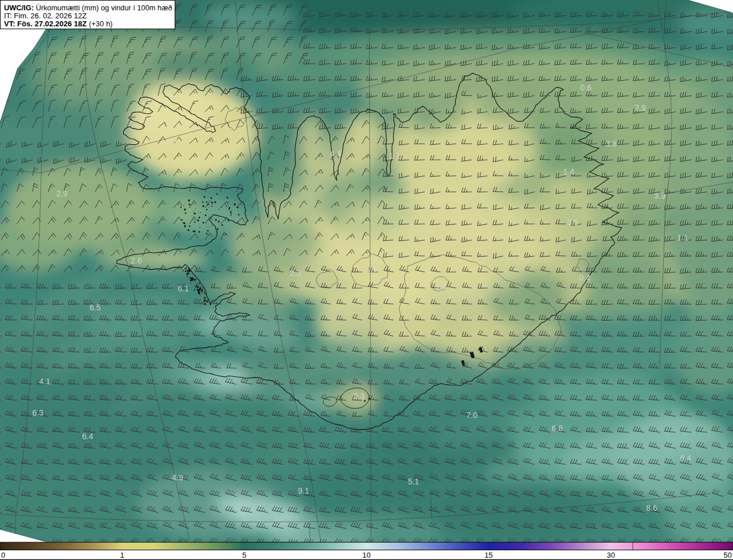 The image size is (733, 560). What do you see at coordinates (244, 555) in the screenshot?
I see `svg-text: 5` at bounding box center [244, 555].